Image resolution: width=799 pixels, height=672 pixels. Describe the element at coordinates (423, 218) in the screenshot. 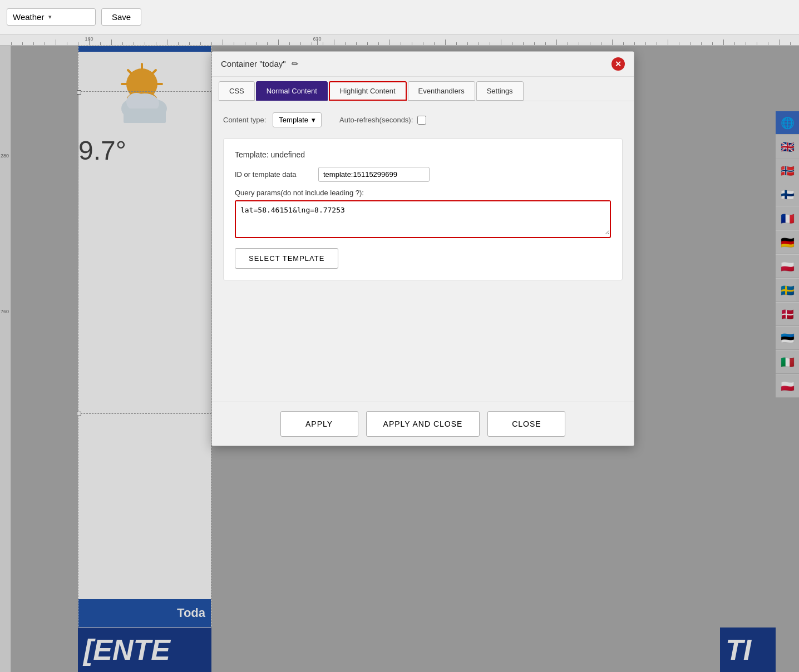

I see `query-textarea: lat=58.46151&lng=8.77253` at that location.